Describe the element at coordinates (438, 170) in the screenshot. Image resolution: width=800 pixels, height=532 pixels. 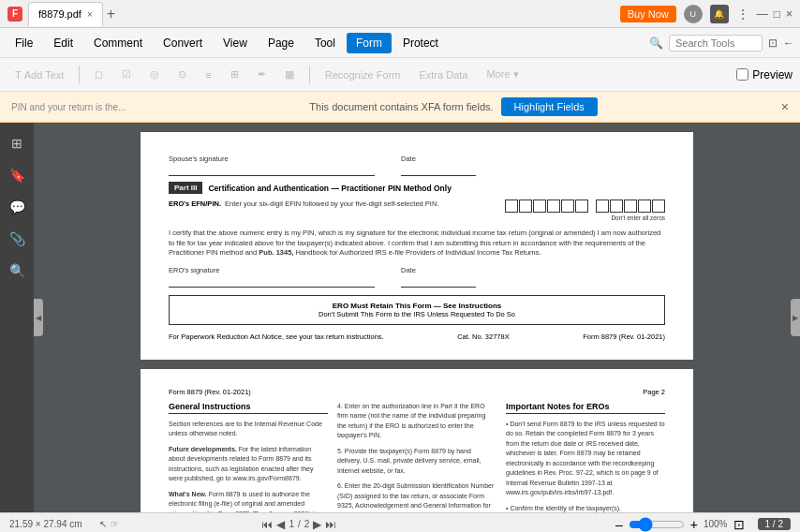
I see `date-line` at that location.